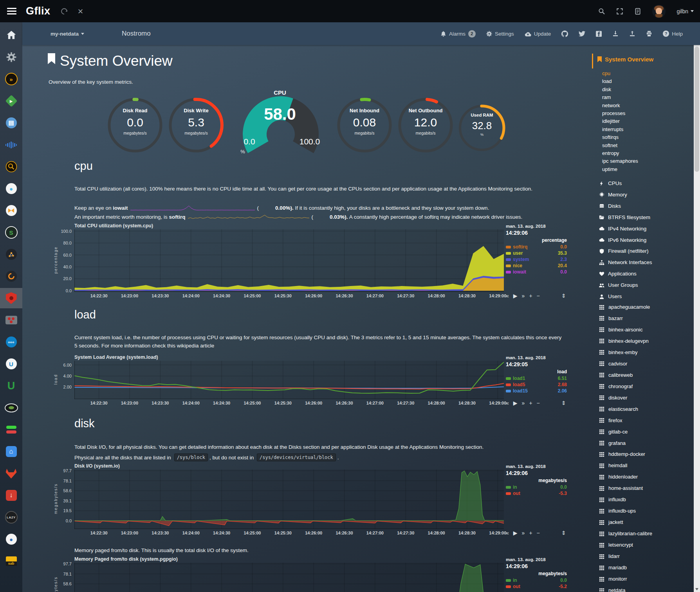  I want to click on menu-app-mariadb: mariadb, so click(613, 567).